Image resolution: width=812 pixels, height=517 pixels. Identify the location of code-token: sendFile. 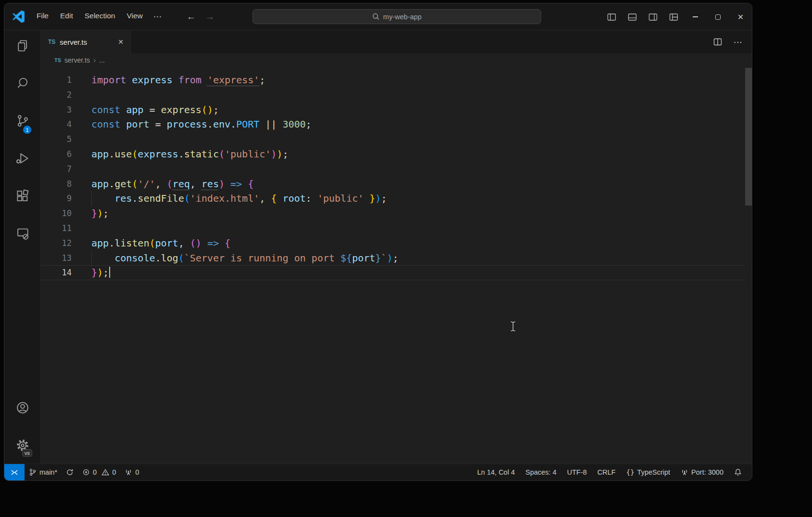
(161, 198).